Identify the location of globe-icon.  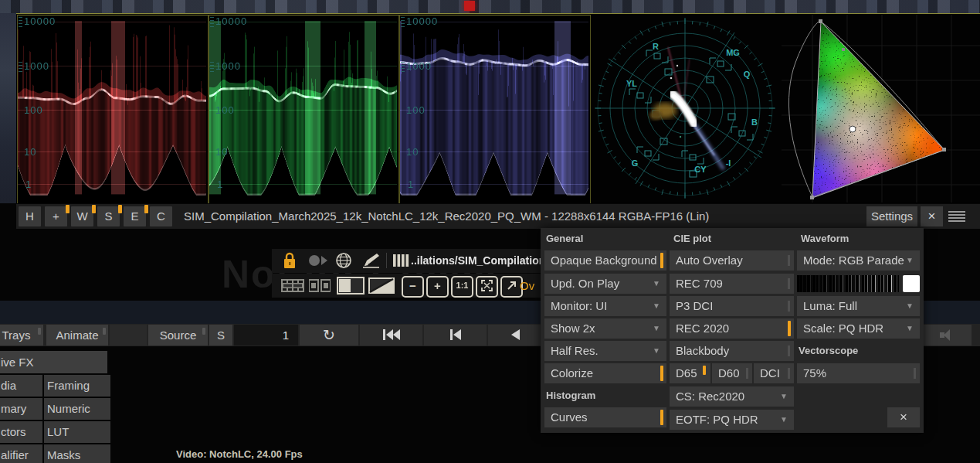
(344, 260).